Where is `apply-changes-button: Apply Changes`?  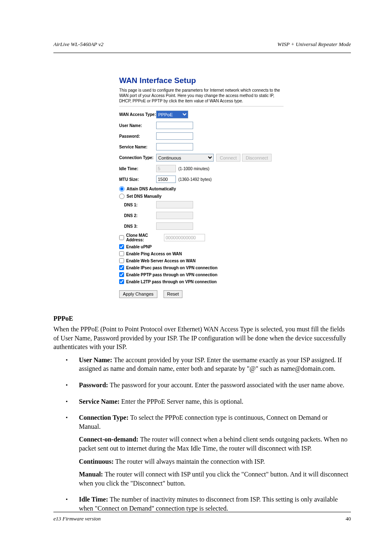 apply-changes-button: Apply Changes is located at coordinates (138, 294).